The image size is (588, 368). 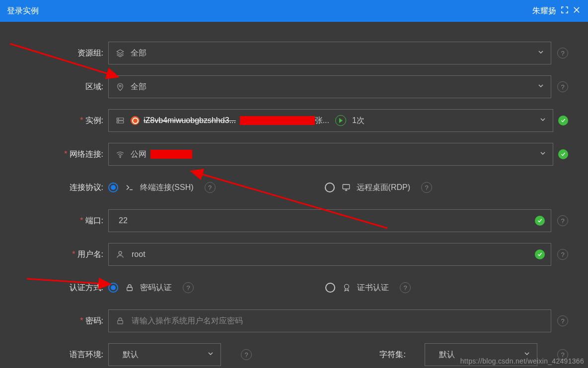 I want to click on watermark: https://blog.csdn.net/weixin_42491366, so click(x=522, y=361).